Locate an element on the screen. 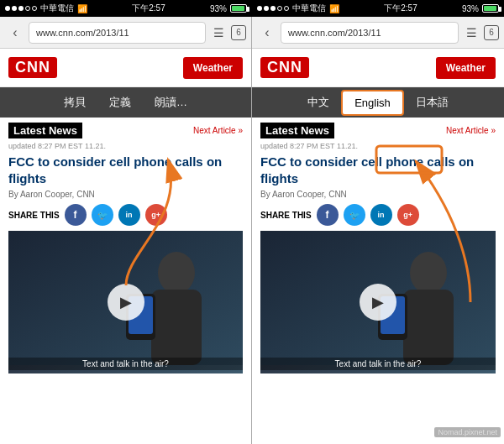  wifi-icon-left: 📶 is located at coordinates (82, 8).